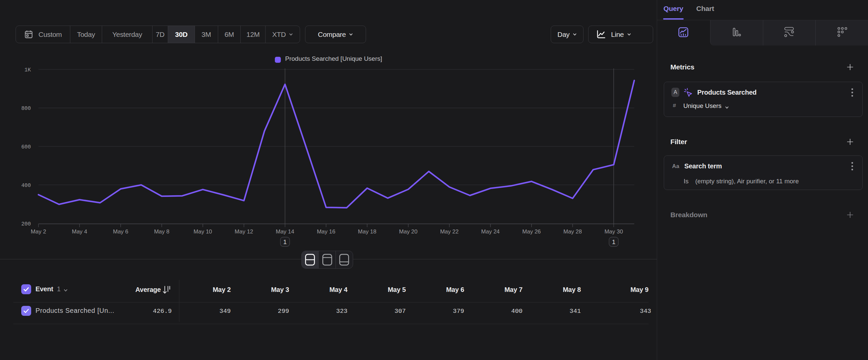 The image size is (868, 360). What do you see at coordinates (450, 231) in the screenshot?
I see `svg-text: May 22` at bounding box center [450, 231].